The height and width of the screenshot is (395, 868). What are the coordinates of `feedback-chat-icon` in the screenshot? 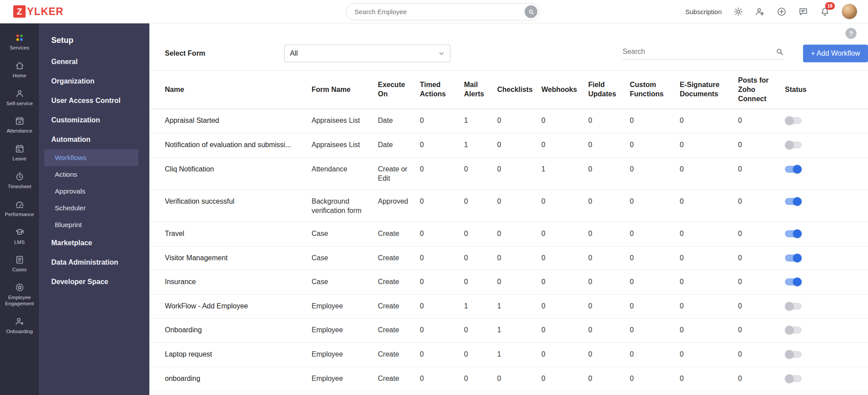 It's located at (803, 11).